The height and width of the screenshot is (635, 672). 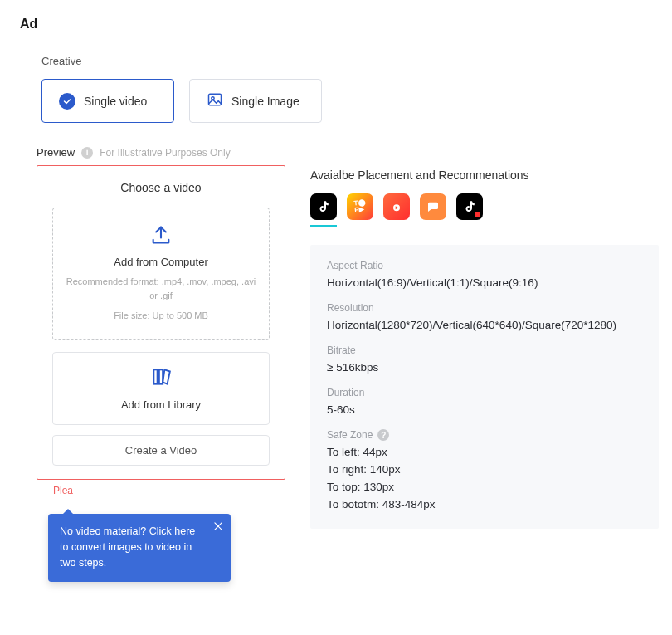 What do you see at coordinates (161, 379) in the screenshot?
I see `library-icon` at bounding box center [161, 379].